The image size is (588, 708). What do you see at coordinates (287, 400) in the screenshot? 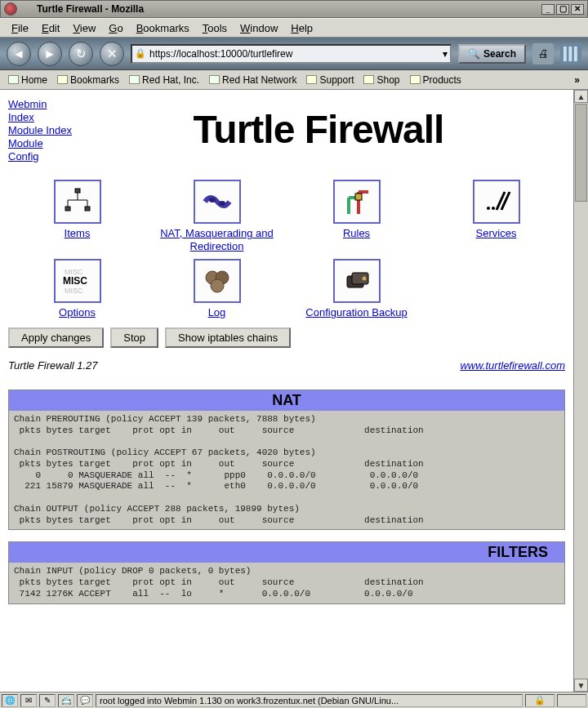
I see `nat-title: NAT` at bounding box center [287, 400].